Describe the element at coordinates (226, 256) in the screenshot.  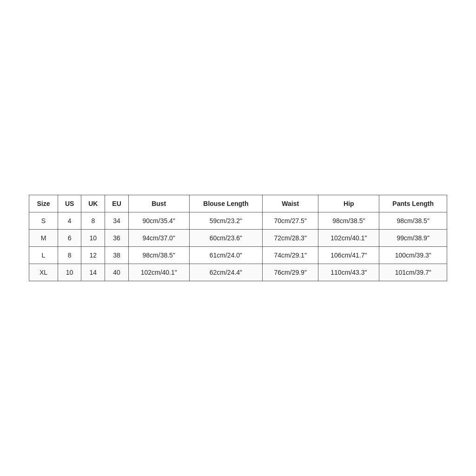
I see `cell-blouse-length: 61cm/24.0"` at that location.